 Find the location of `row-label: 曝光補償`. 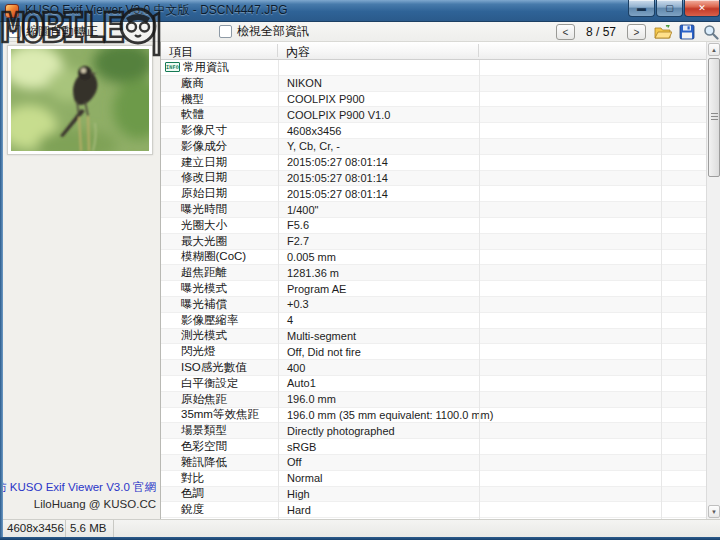

row-label: 曝光補償 is located at coordinates (220, 304).